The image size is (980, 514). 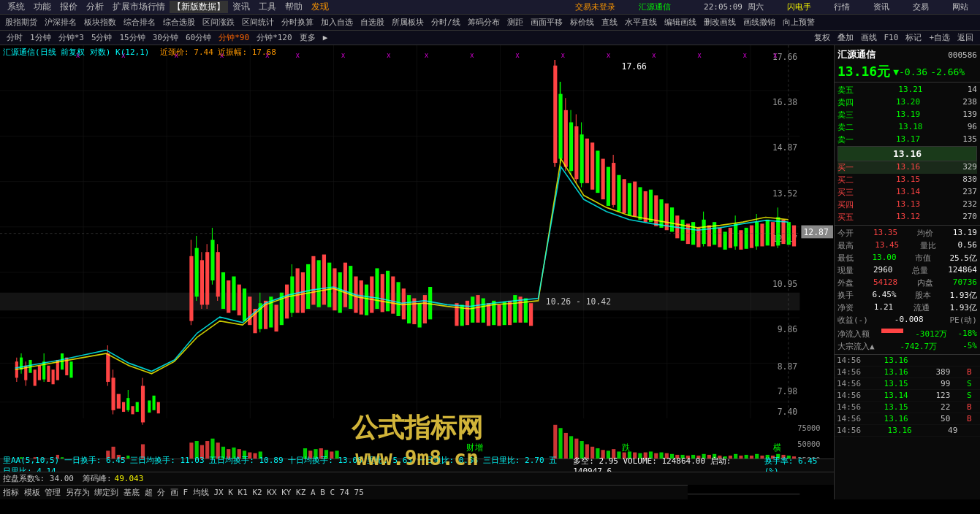 What do you see at coordinates (408, 22) in the screenshot?
I see `tb2-belong: 所属板块` at bounding box center [408, 22].